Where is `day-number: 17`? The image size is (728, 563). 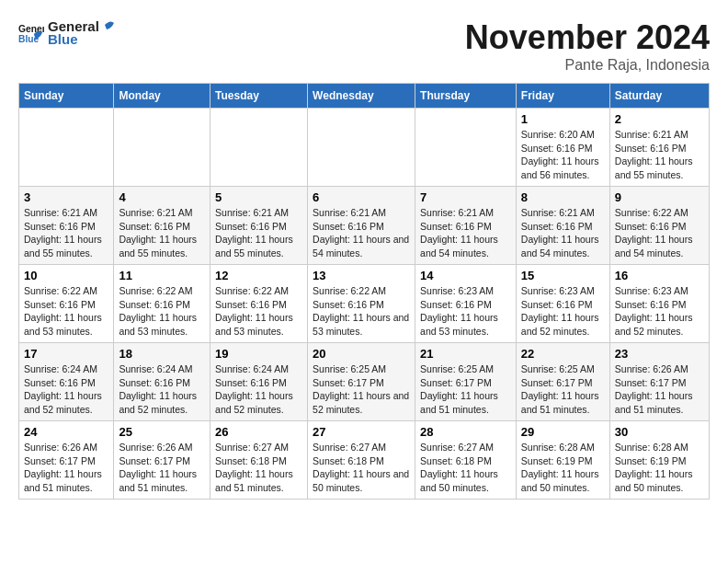 day-number: 17 is located at coordinates (66, 353).